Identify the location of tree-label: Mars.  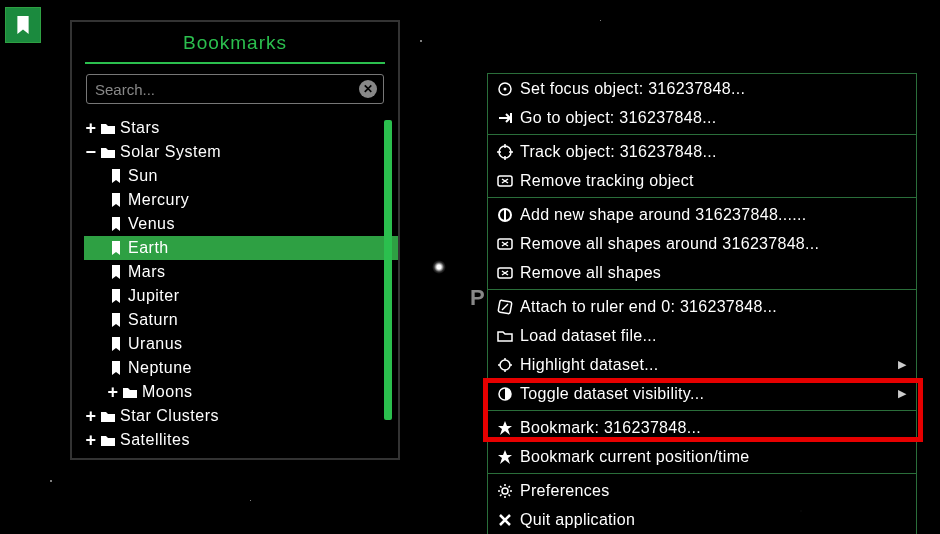
(147, 272).